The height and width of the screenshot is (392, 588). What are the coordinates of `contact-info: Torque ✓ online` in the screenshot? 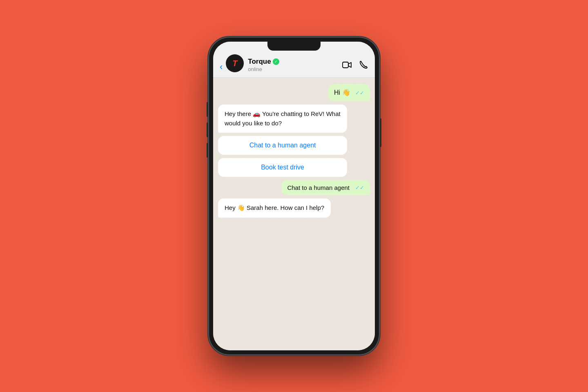 It's located at (295, 65).